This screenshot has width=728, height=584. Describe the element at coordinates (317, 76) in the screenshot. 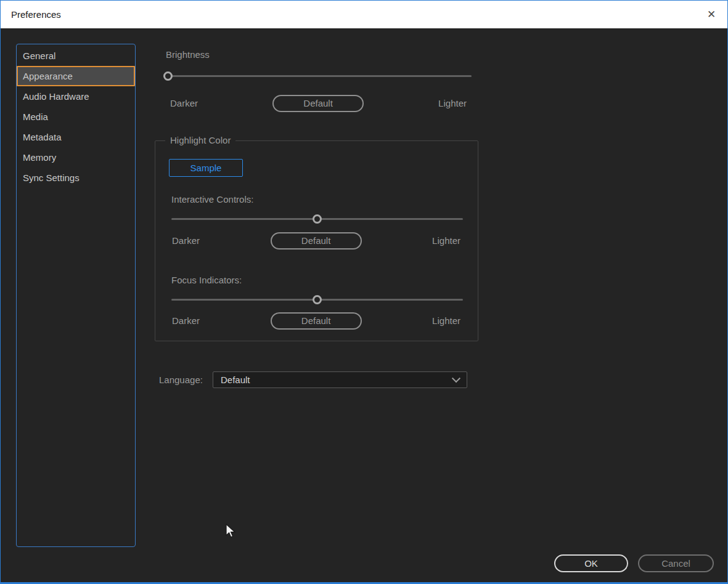

I see `brightness-slider` at that location.